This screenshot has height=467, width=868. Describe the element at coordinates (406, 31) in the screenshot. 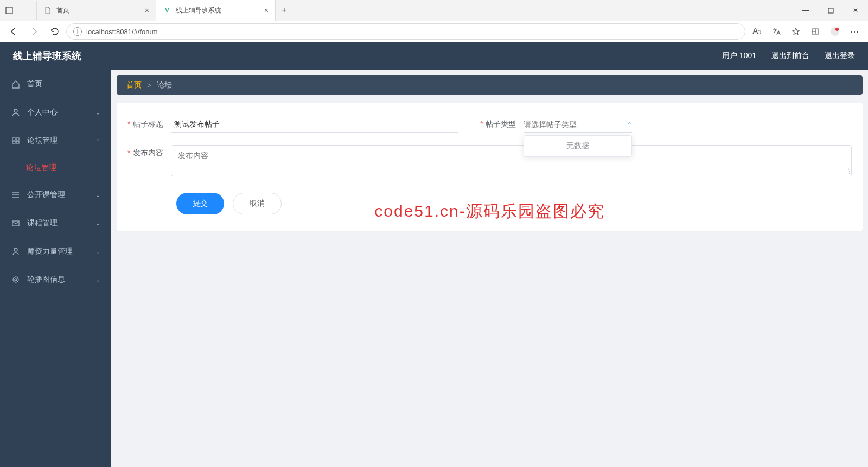

I see `url-bar: i localhost:8081/#/forum` at that location.